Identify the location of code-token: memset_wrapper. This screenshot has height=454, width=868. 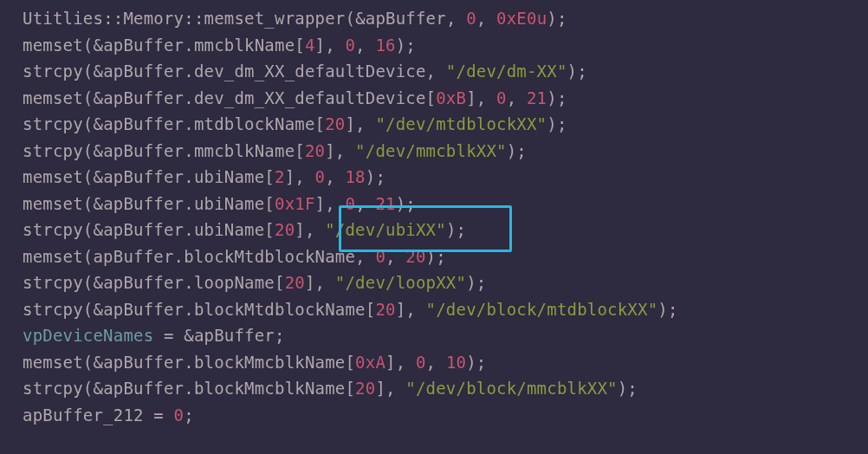
(275, 18).